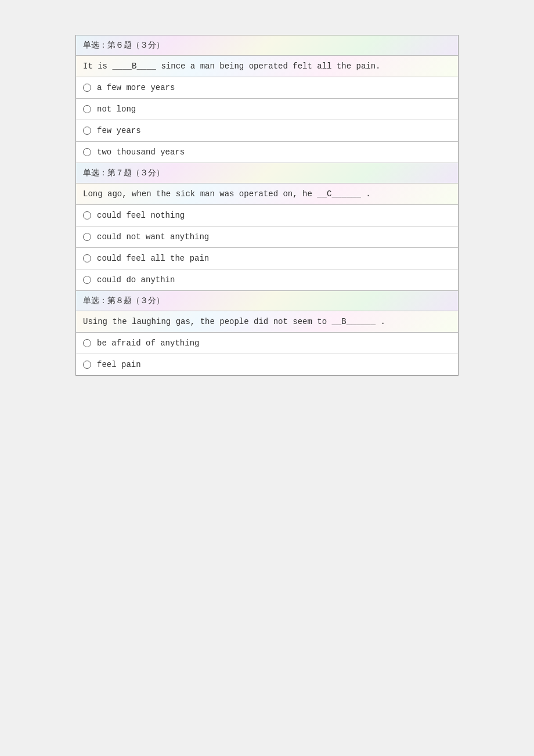 This screenshot has height=756, width=534. What do you see at coordinates (267, 109) in the screenshot?
I see `question-6-option-b: not long` at bounding box center [267, 109].